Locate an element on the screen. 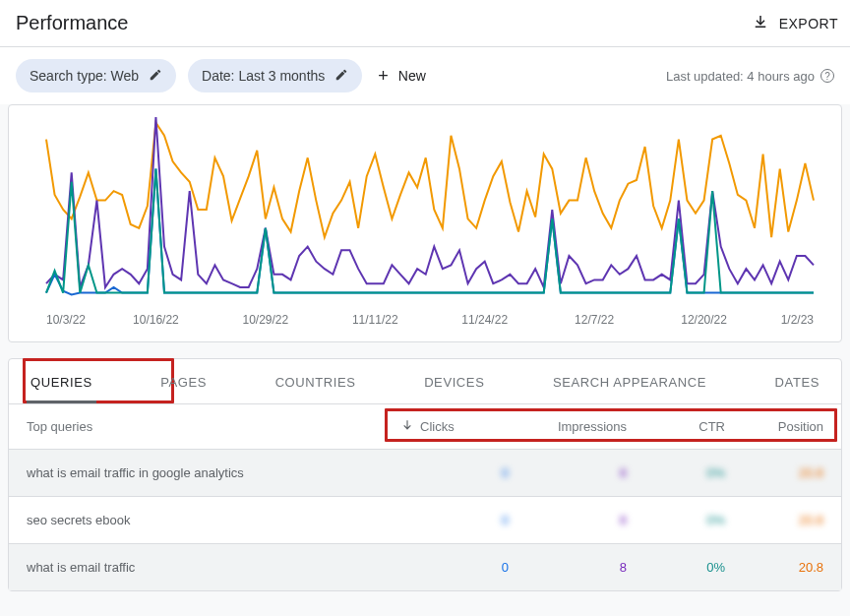 Image resolution: width=850 pixels, height=616 pixels. filter-chip-search-type: Search type: Web is located at coordinates (96, 76).